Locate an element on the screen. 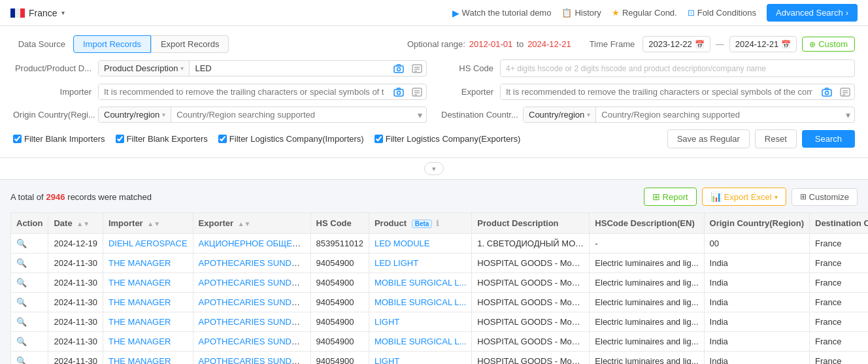  cell-exporter-6: APOTHECARIES SUNDRIES MFG PRI... is located at coordinates (252, 358).